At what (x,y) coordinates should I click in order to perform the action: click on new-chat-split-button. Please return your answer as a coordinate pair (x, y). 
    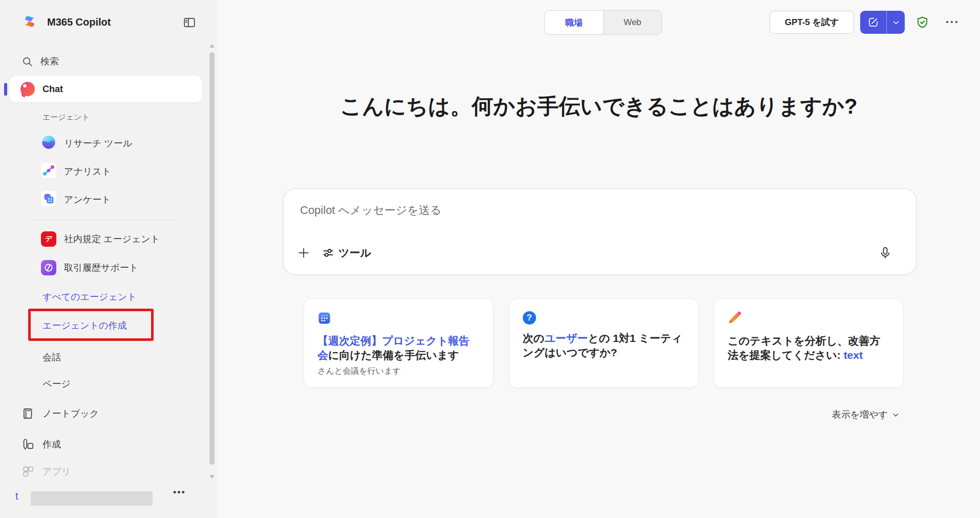
    Looking at the image, I should click on (883, 23).